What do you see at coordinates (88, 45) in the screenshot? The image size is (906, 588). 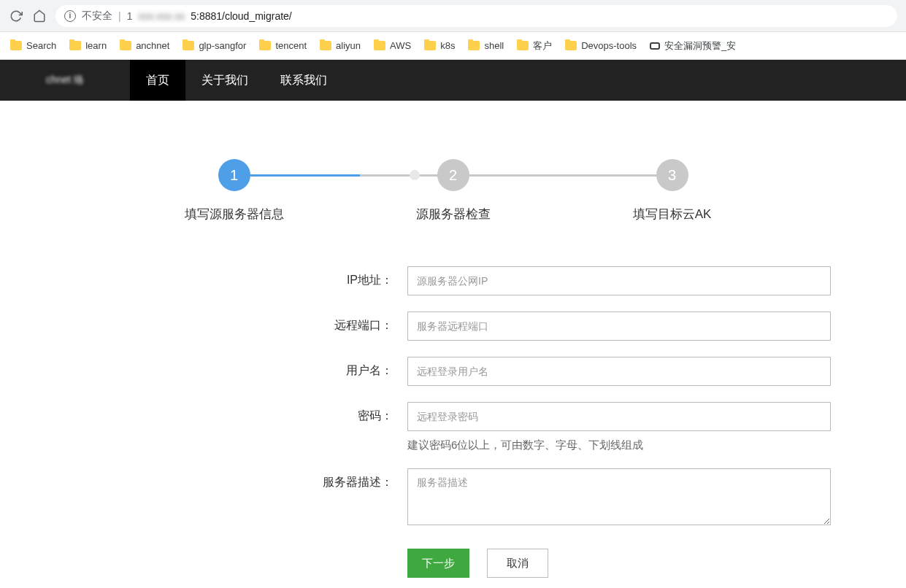 I see `bookmark-item: learn` at bounding box center [88, 45].